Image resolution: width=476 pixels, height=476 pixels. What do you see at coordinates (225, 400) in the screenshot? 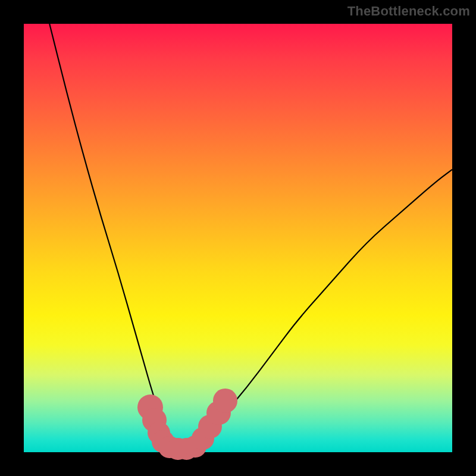
I see `marker-dot` at bounding box center [225, 400].